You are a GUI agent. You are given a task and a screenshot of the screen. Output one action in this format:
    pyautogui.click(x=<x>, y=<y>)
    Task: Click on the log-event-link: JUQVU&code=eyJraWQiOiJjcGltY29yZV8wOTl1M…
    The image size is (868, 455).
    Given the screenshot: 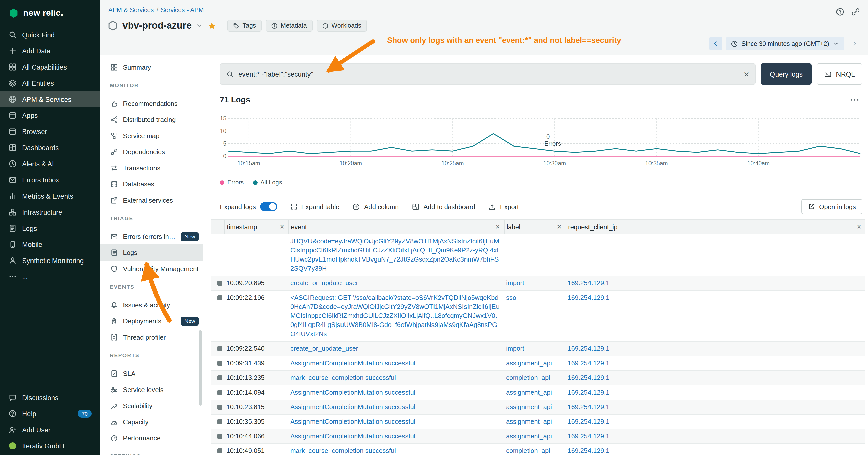 What is the action you would take?
    pyautogui.click(x=395, y=255)
    